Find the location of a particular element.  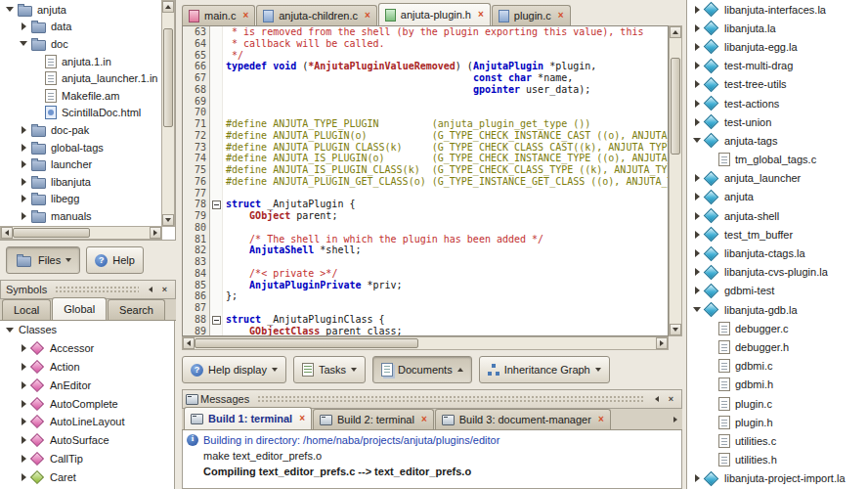

code-line: 69 is located at coordinates (425, 102).